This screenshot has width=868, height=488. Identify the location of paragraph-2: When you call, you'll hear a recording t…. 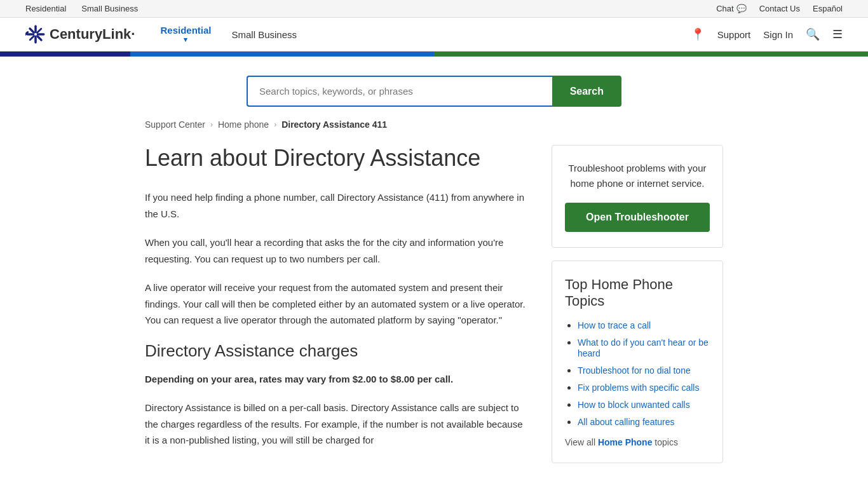
(336, 250).